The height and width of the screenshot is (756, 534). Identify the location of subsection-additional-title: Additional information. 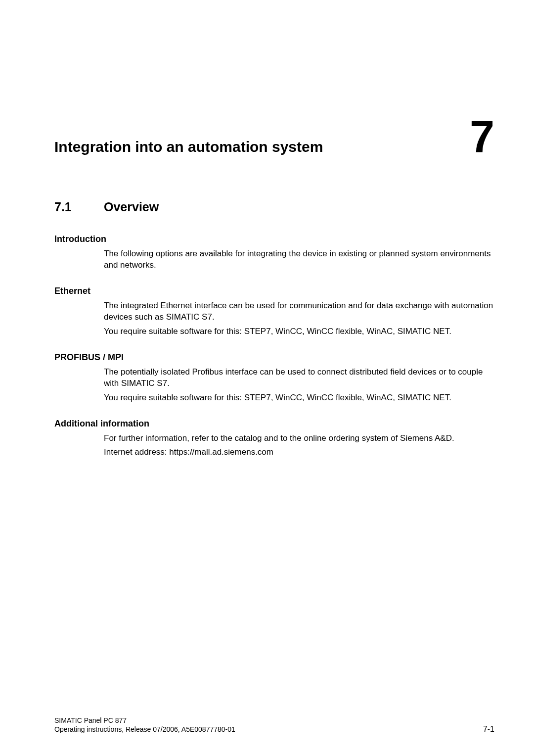
(274, 424).